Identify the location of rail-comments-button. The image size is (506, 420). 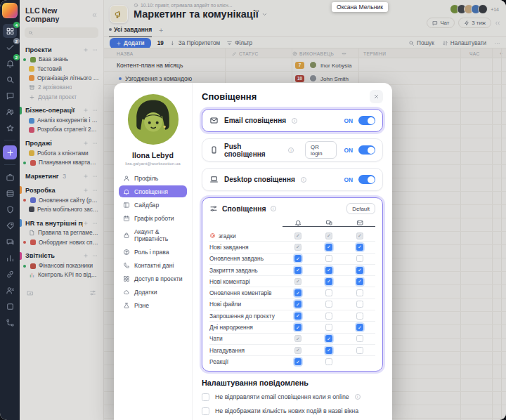
(10, 242).